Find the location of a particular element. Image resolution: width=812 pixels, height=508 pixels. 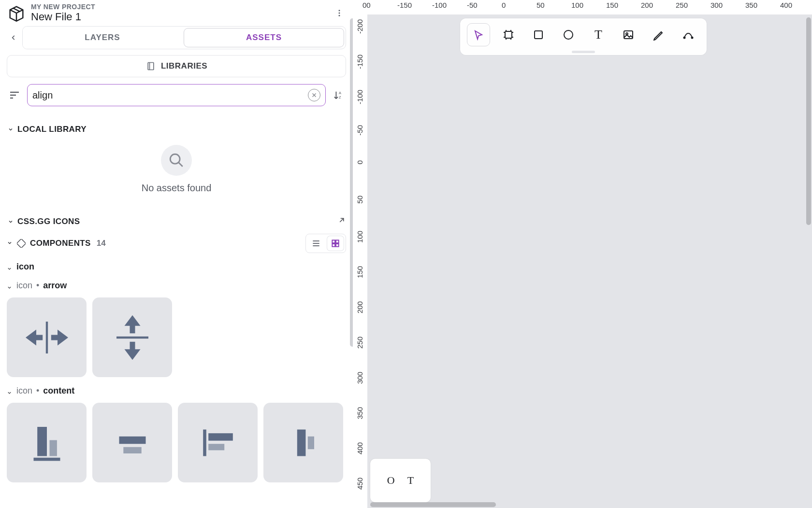

group-icon: icon is located at coordinates (176, 267).